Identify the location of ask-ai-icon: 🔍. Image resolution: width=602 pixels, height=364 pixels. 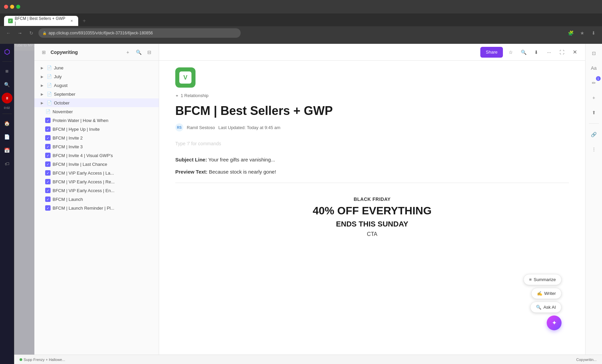
(539, 307).